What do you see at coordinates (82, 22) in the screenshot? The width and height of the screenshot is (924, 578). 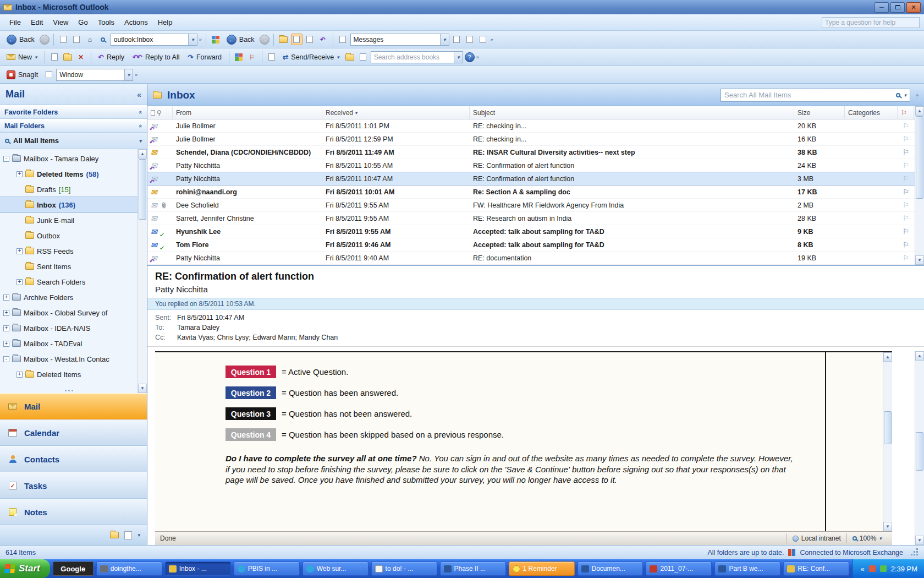 I see `menu-go: Go` at bounding box center [82, 22].